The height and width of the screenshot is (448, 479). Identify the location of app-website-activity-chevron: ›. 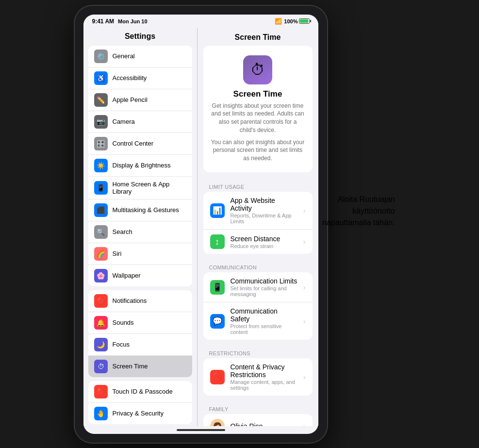
(305, 211).